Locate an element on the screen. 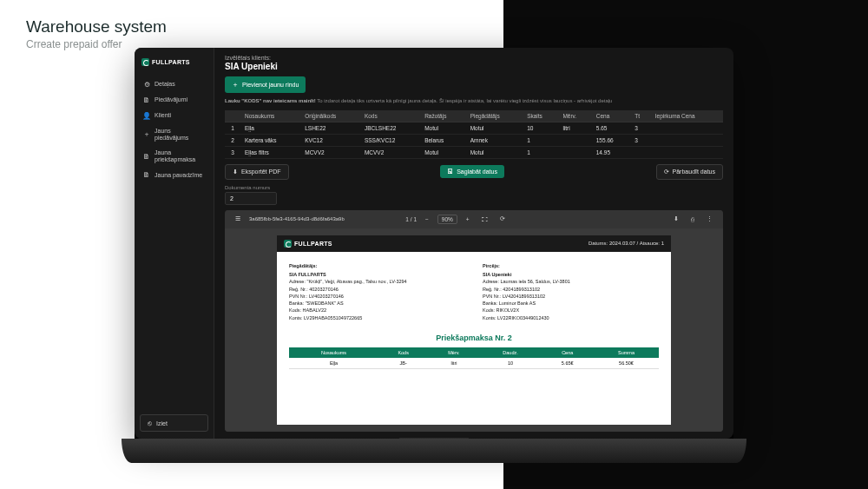  client-kicker: Izvēlētais klients: is located at coordinates (474, 57).